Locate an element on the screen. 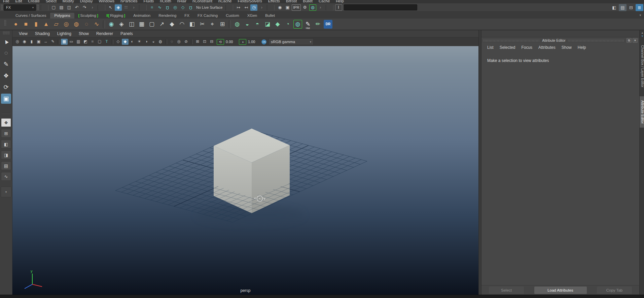  panel-menu-view: View is located at coordinates (23, 34).